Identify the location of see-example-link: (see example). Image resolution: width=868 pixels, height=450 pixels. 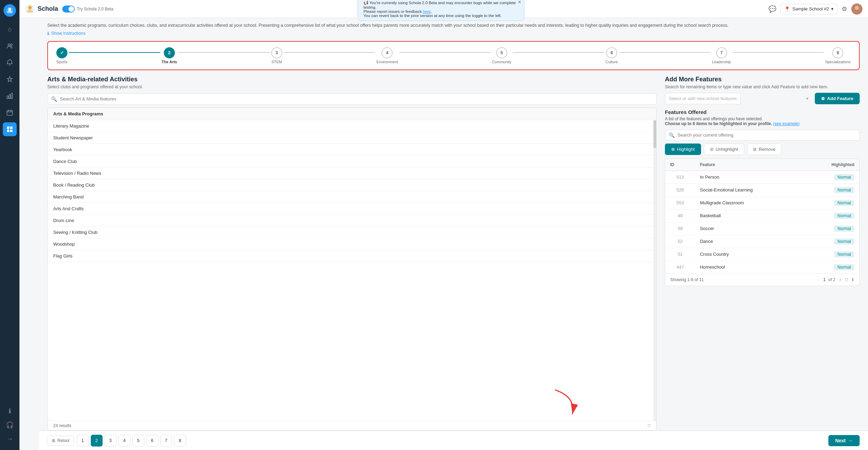
(786, 124).